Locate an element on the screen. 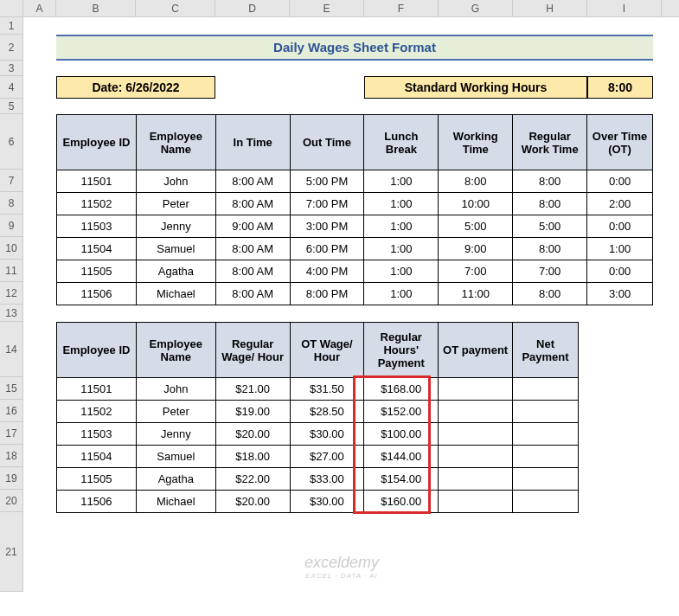 The width and height of the screenshot is (679, 616). row-header-1: 1 is located at coordinates (12, 26).